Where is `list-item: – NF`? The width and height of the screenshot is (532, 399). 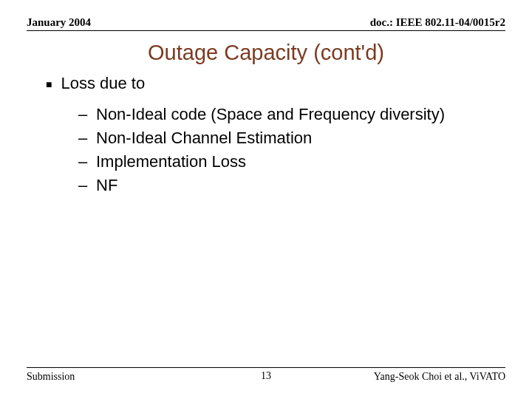
list-item: – NF is located at coordinates (292, 185).